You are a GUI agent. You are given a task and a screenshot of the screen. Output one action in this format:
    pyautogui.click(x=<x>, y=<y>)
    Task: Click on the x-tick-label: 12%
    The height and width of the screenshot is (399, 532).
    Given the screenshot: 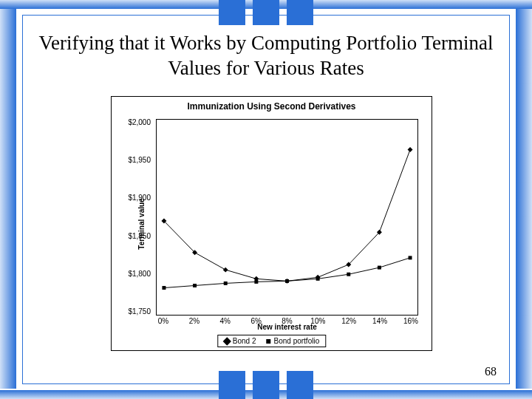 What is the action you would take?
    pyautogui.click(x=349, y=321)
    